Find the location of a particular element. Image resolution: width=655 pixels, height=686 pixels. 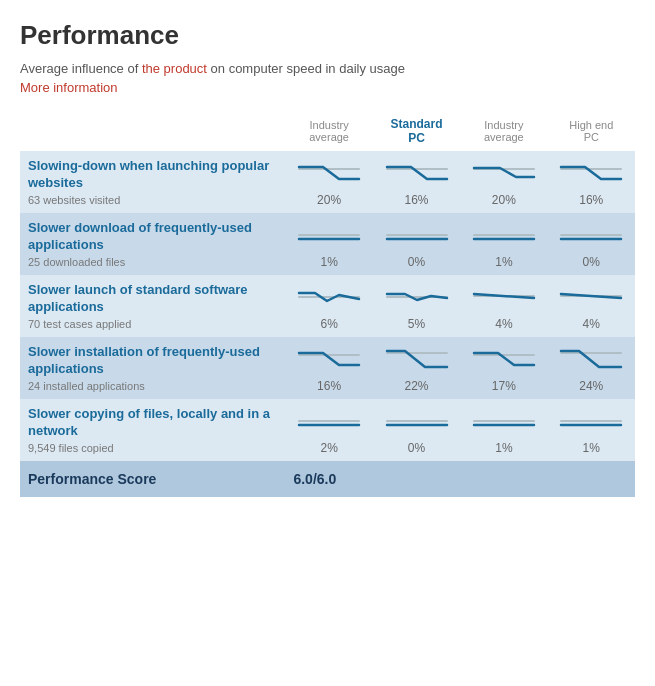

data-cell-3: 4% is located at coordinates (592, 306).